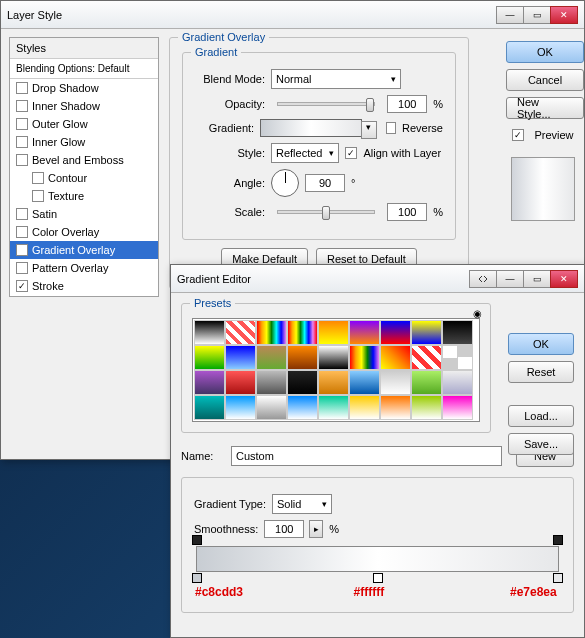  What do you see at coordinates (84, 178) in the screenshot?
I see `styles-item-contour: Contour` at bounding box center [84, 178].